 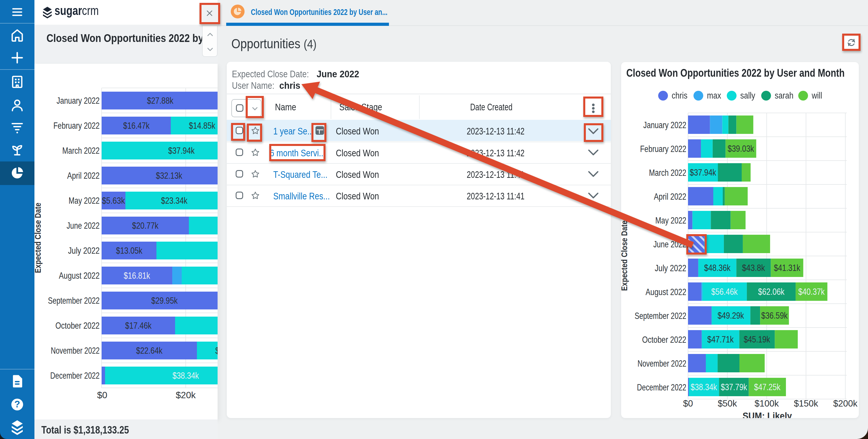 I want to click on svg-text: $20.77k, so click(x=145, y=226).